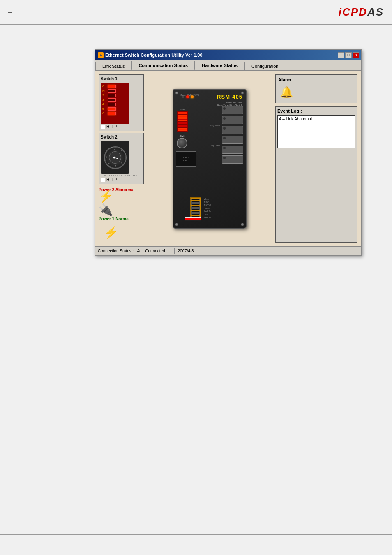 The width and height of the screenshot is (392, 555). Describe the element at coordinates (182, 113) in the screenshot. I see `dsw1-row1` at that location.